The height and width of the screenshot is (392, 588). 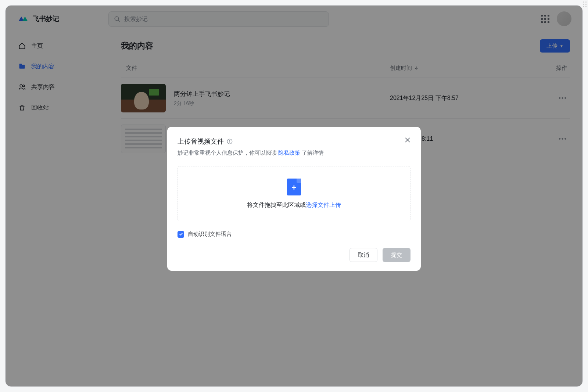 What do you see at coordinates (294, 205) in the screenshot?
I see `drop-text: 将文件拖拽至此区域或选择文件上传` at bounding box center [294, 205].